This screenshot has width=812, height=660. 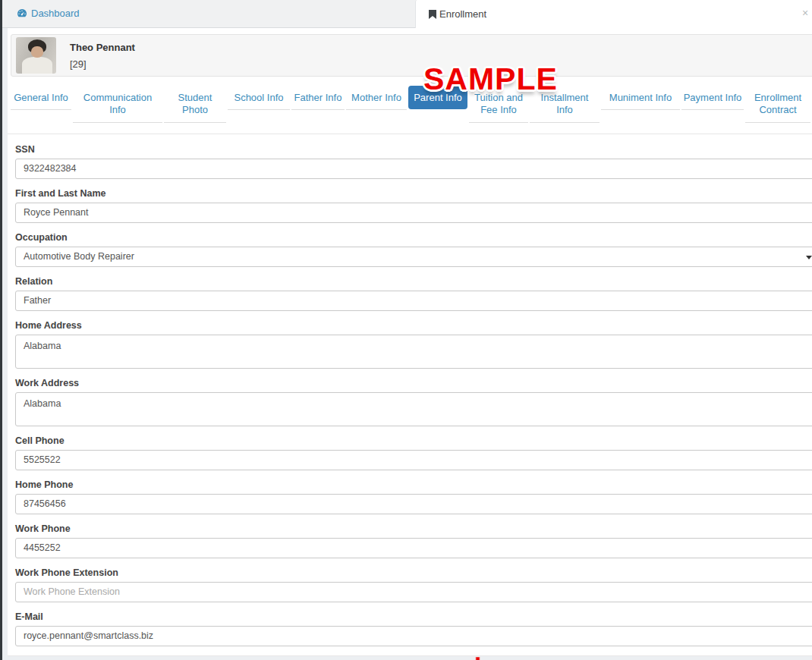 I want to click on home-phone-label: Home Phone, so click(x=414, y=485).